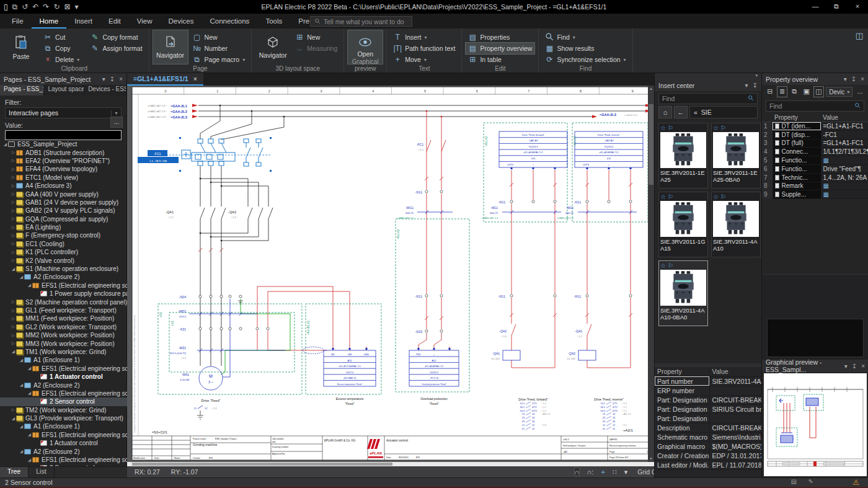 Image resolution: width=868 pixels, height=488 pixels. I want to click on tree-item: ◢A2 (Enclosure 2), so click(63, 451).